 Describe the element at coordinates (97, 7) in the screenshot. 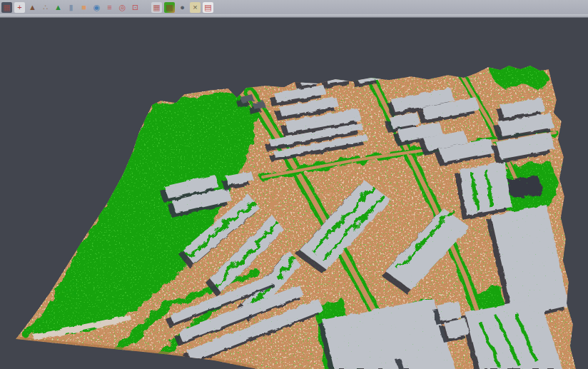

I see `globe-icon: ◉` at that location.